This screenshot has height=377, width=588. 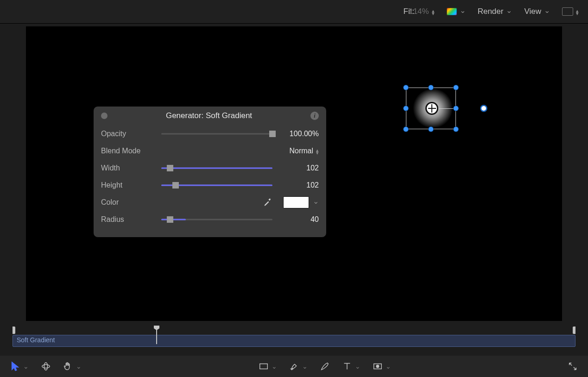 I want to click on radius-value: 40, so click(x=296, y=220).